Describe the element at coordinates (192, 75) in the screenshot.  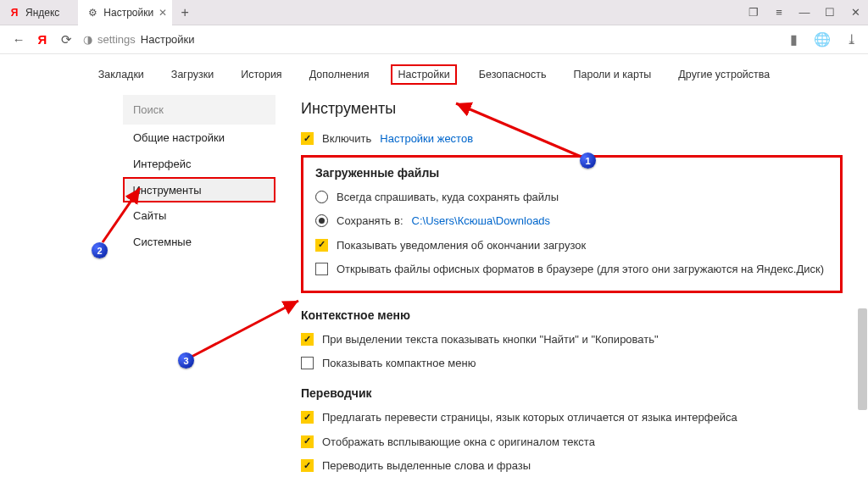
I see `tab-downloads: Загрузки` at that location.